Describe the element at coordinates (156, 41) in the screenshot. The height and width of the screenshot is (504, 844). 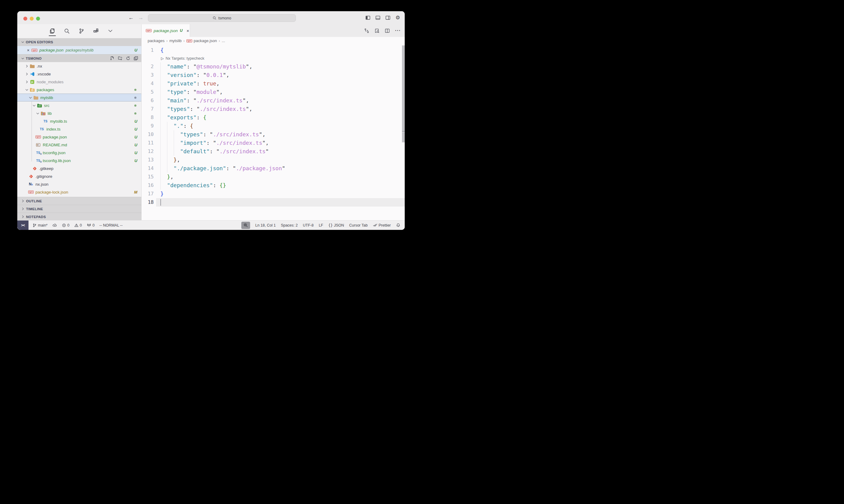
I see `breadcrumb-item: packages` at that location.